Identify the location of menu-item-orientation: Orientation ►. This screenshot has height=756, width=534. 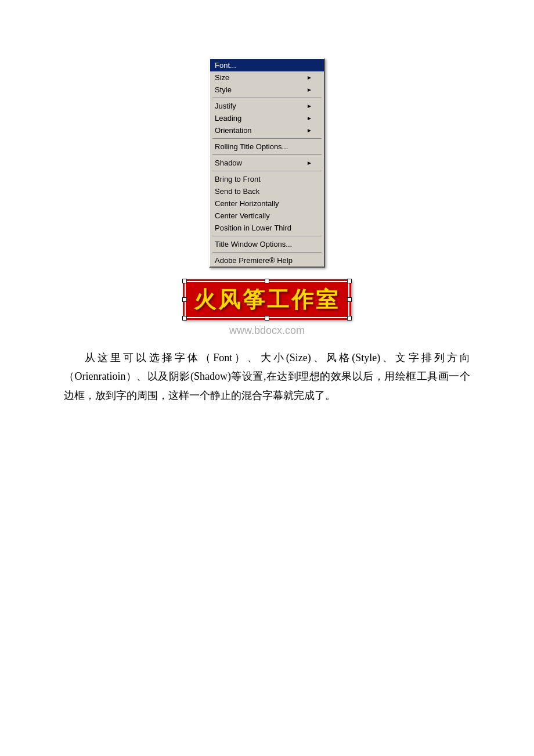
(267, 130).